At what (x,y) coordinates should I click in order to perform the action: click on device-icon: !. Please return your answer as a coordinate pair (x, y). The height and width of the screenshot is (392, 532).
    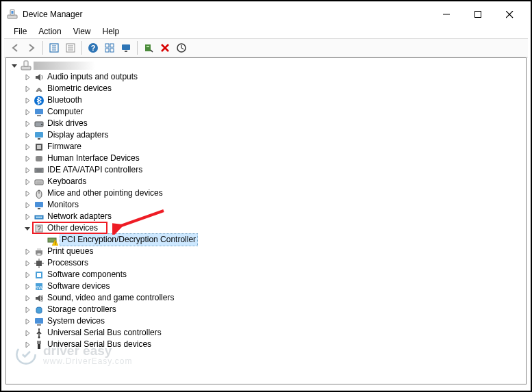
    Looking at the image, I should click on (52, 240).